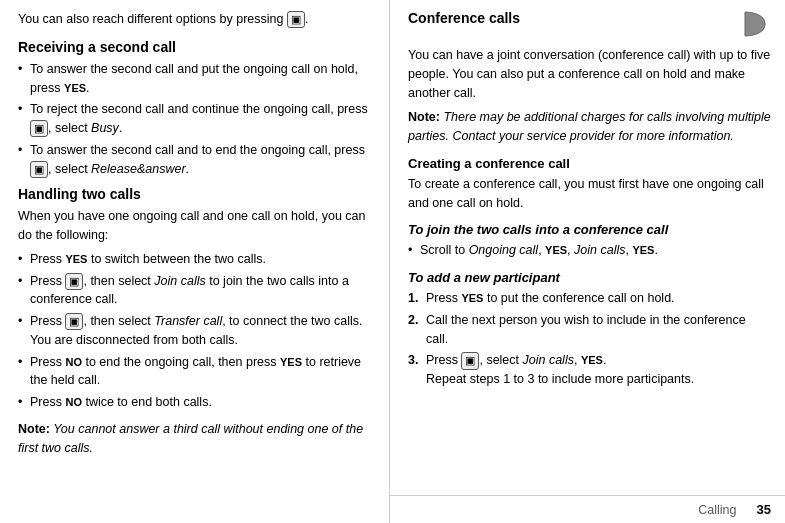  Describe the element at coordinates (196, 47) in the screenshot. I see `receiving-second-call-heading: Receiving a second call` at that location.